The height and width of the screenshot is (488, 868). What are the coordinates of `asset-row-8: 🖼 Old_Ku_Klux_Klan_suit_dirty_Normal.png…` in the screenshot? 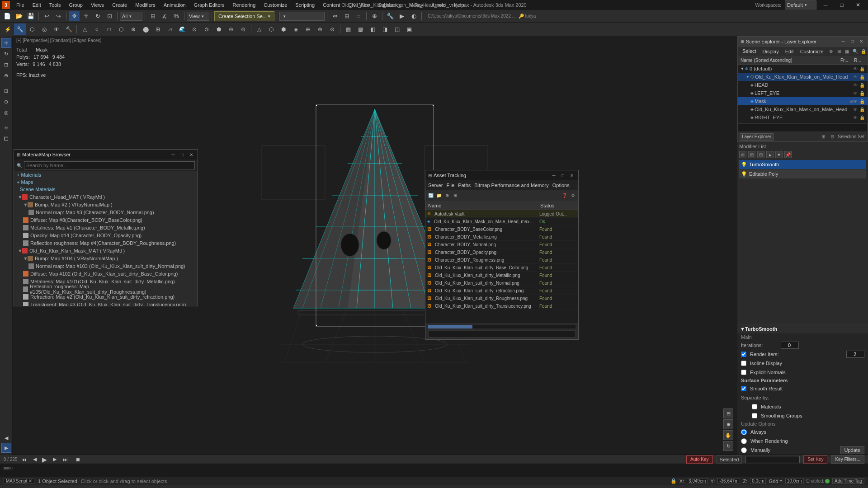 It's located at (502, 283).